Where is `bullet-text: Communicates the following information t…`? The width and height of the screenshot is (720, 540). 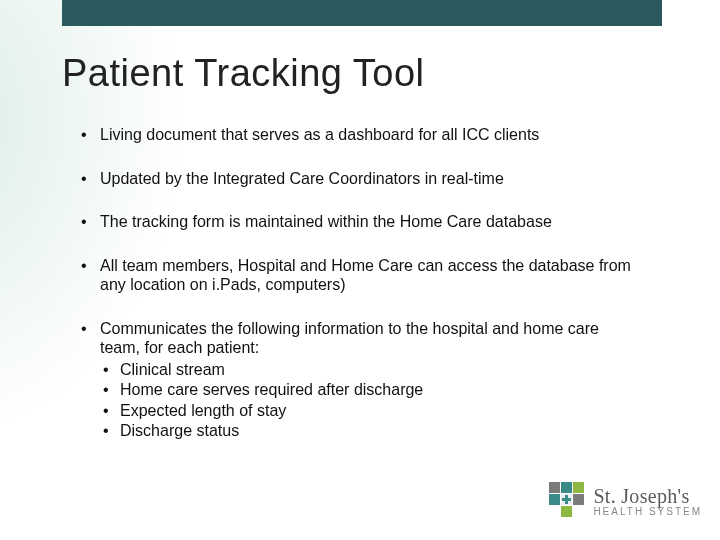 bullet-text: Communicates the following information t… is located at coordinates (350, 338).